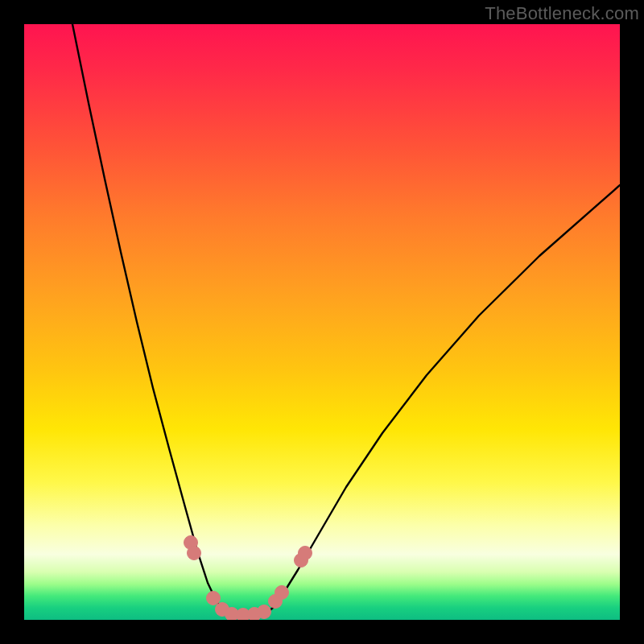 The height and width of the screenshot is (644, 644). I want to click on watermark-text: TheBottleneck.com, so click(562, 14).